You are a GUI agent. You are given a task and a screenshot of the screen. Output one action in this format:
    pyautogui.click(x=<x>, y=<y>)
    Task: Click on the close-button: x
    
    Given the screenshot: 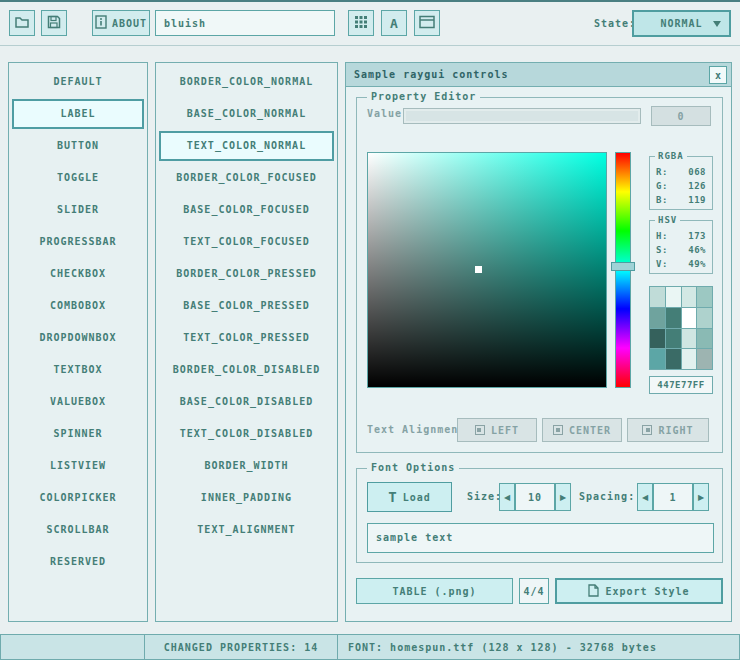 What is the action you would take?
    pyautogui.click(x=718, y=75)
    